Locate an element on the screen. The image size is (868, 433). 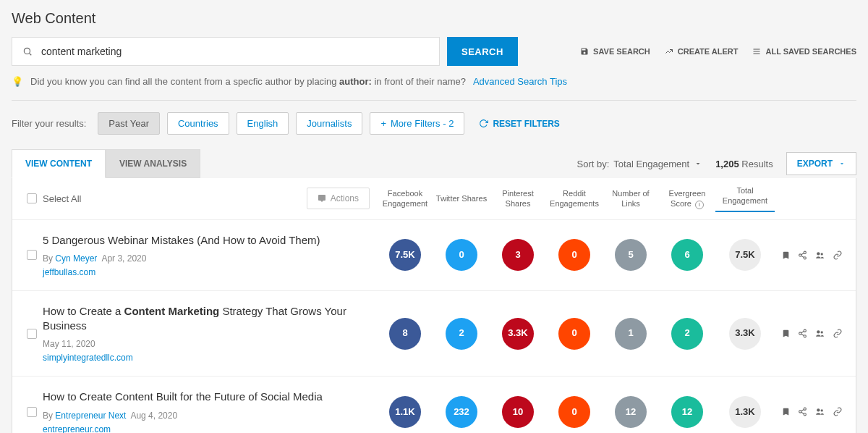
result-row: How to Create Content Built for the Futu… is located at coordinates (434, 405).